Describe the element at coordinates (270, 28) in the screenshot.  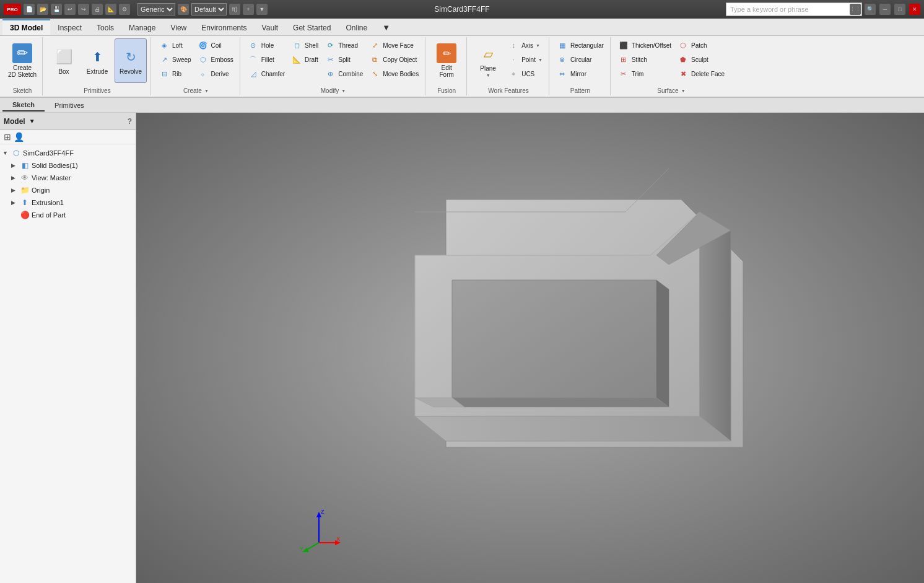
I see `tab-vault: Vault` at that location.